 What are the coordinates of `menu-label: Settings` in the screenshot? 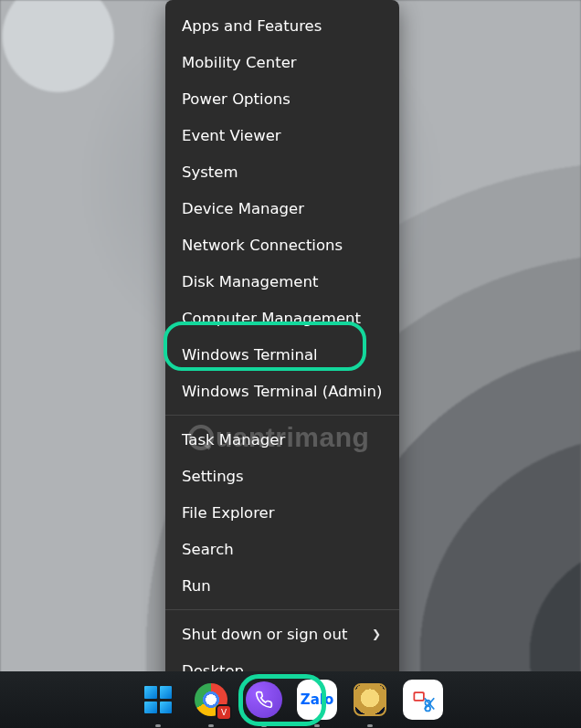 It's located at (213, 477).